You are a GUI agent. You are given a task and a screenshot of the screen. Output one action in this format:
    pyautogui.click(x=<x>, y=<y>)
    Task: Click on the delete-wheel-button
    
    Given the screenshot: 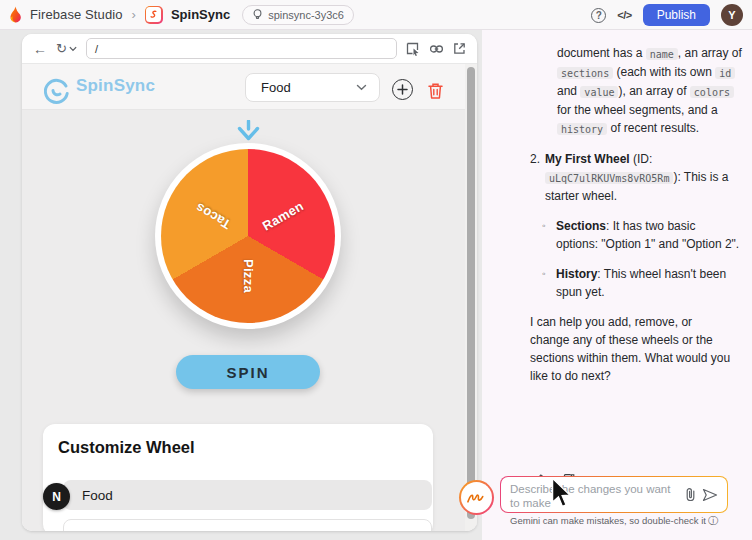 What is the action you would take?
    pyautogui.click(x=436, y=91)
    